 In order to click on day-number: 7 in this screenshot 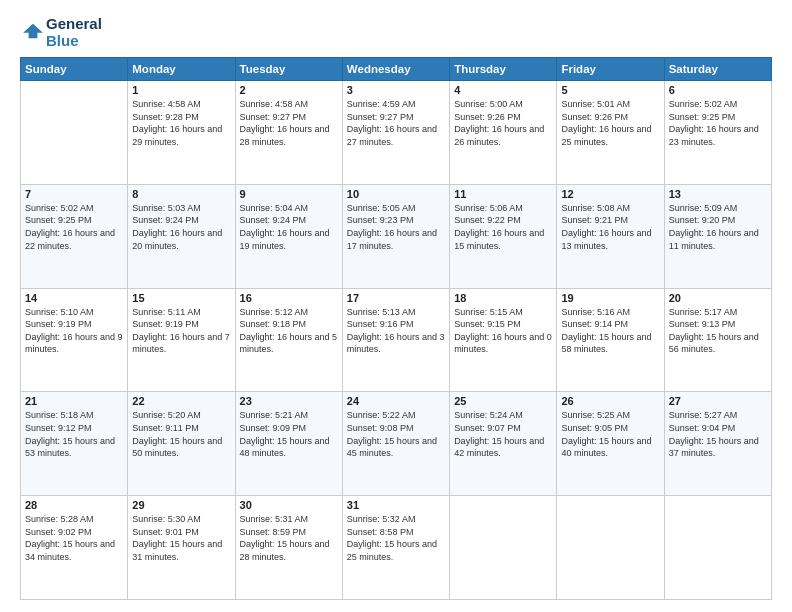, I will do `click(74, 194)`.